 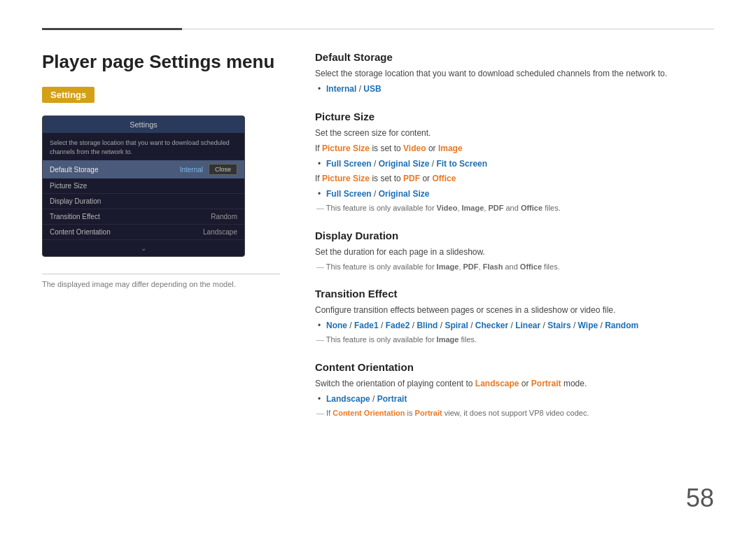 I want to click on original-size-label2: Original Size, so click(x=405, y=194).